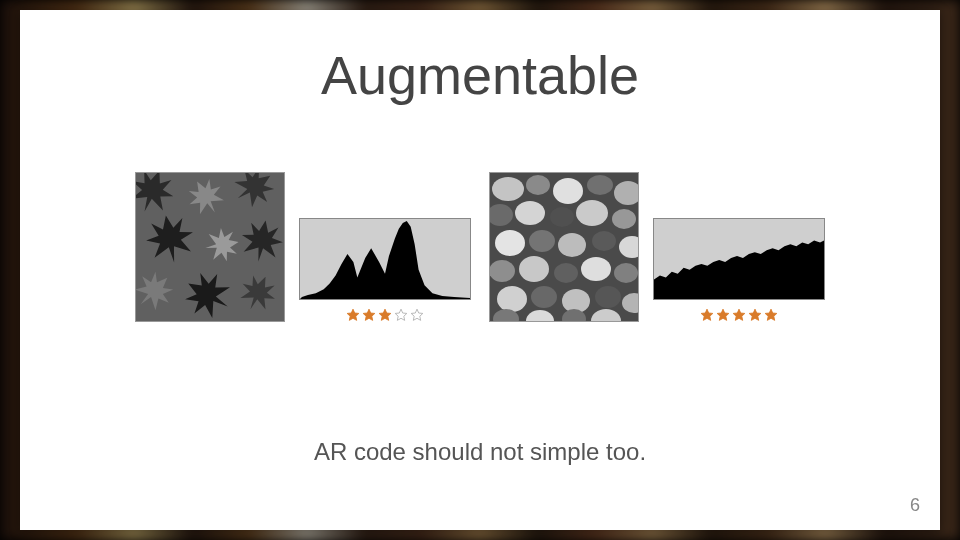 Image resolution: width=960 pixels, height=540 pixels. What do you see at coordinates (915, 506) in the screenshot?
I see `page-number: 6` at bounding box center [915, 506].